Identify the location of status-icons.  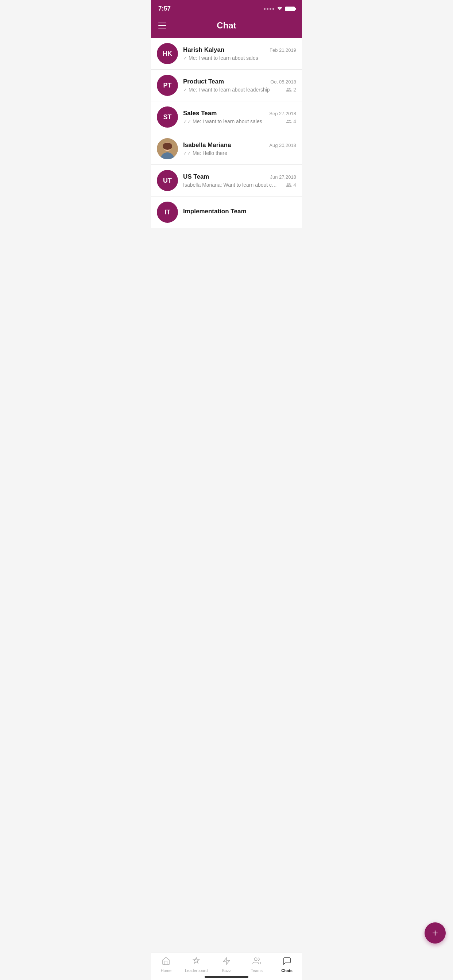
(279, 9).